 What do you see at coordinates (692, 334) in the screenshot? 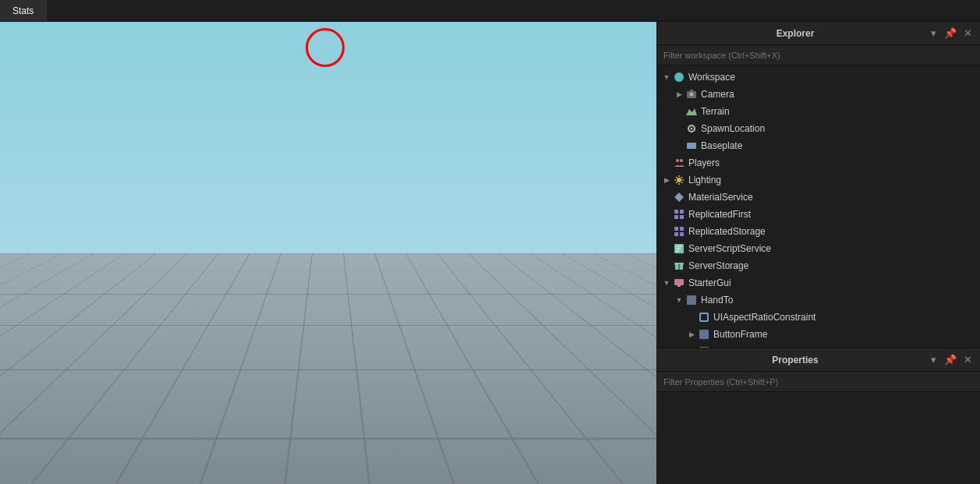
I see `tree-arrow-buttonframe` at bounding box center [692, 334].